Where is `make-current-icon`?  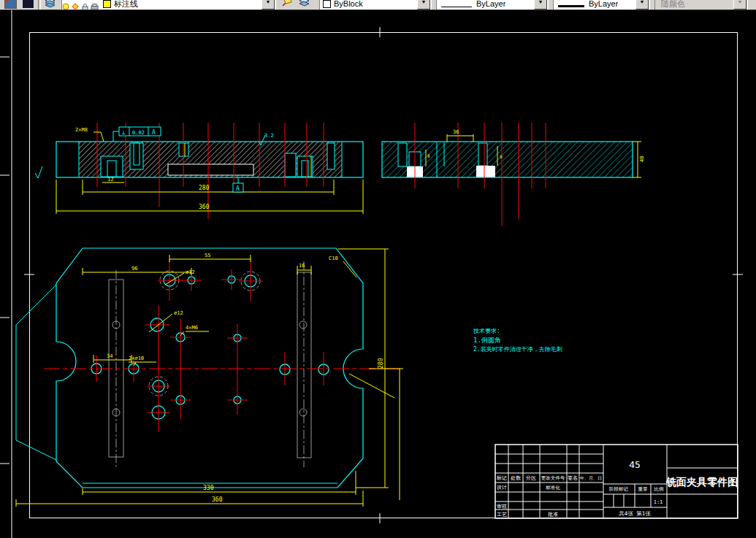
make-current-icon is located at coordinates (286, 4).